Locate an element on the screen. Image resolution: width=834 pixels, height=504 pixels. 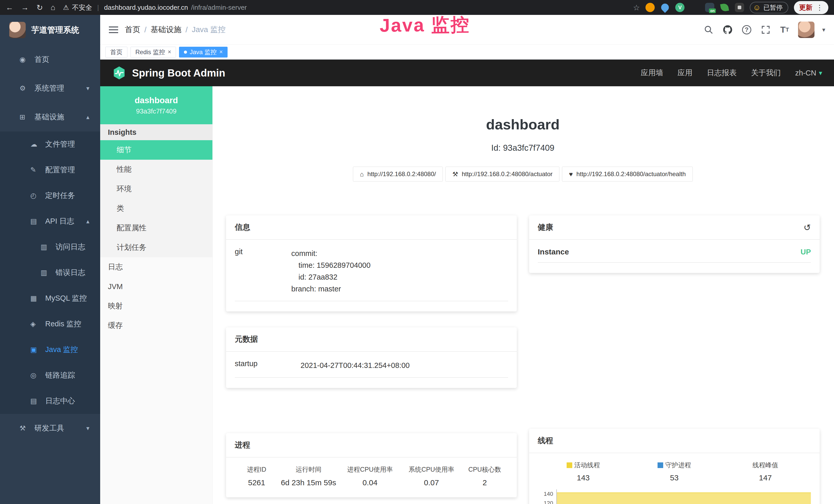
sidebar-item-infra: ⊞ 基础设施 ▴ is located at coordinates (50, 117).